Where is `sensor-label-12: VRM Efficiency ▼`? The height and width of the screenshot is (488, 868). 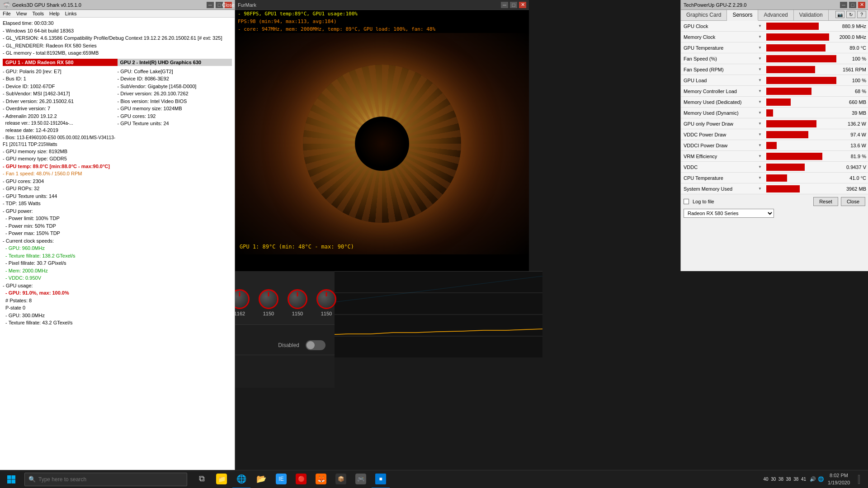 sensor-label-12: VRM Efficiency ▼ is located at coordinates (722, 156).